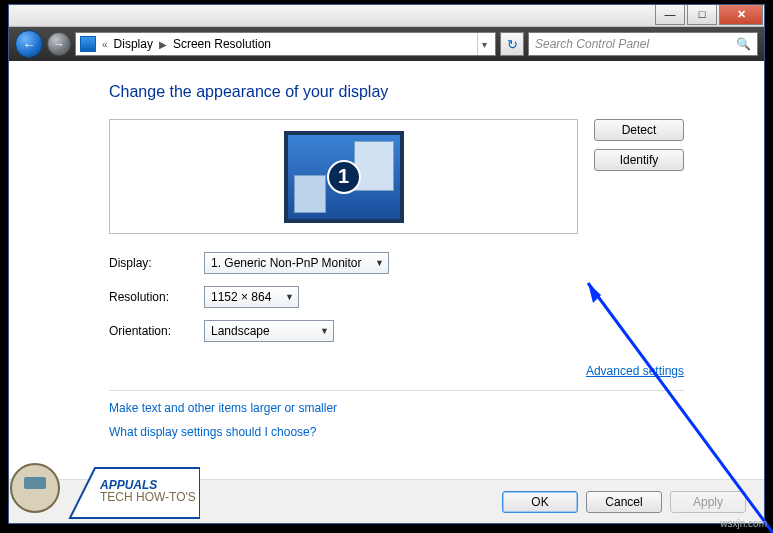 The width and height of the screenshot is (773, 533). What do you see at coordinates (396, 432) in the screenshot?
I see `what-settings-link: What display settings should I choose?` at bounding box center [396, 432].